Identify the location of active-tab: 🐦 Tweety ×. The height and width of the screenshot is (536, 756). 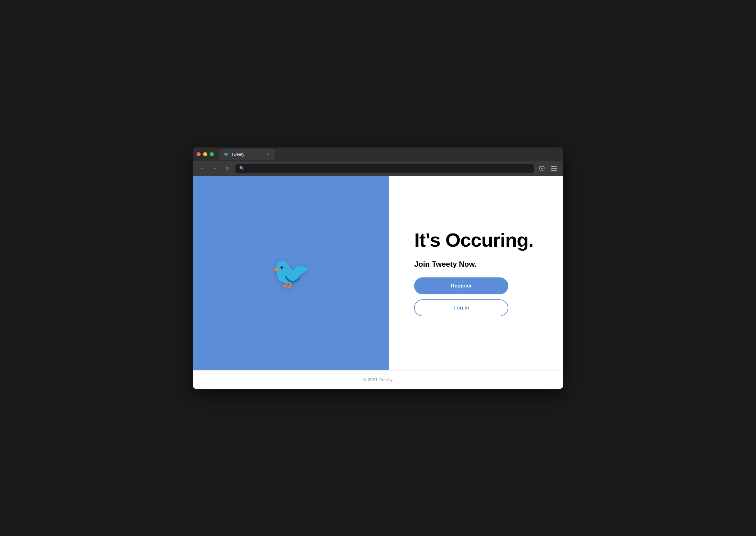
(247, 154).